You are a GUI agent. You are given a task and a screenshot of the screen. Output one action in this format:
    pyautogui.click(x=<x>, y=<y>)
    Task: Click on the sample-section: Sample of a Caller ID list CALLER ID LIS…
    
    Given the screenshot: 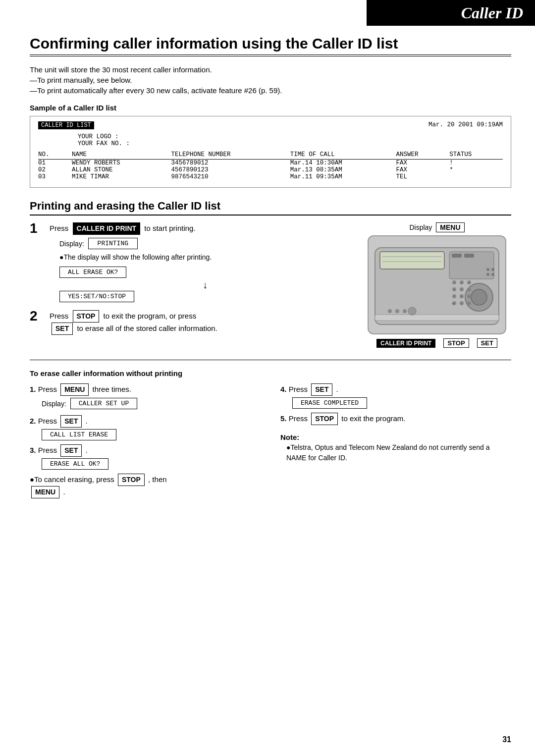 What is the action you would take?
    pyautogui.click(x=270, y=146)
    